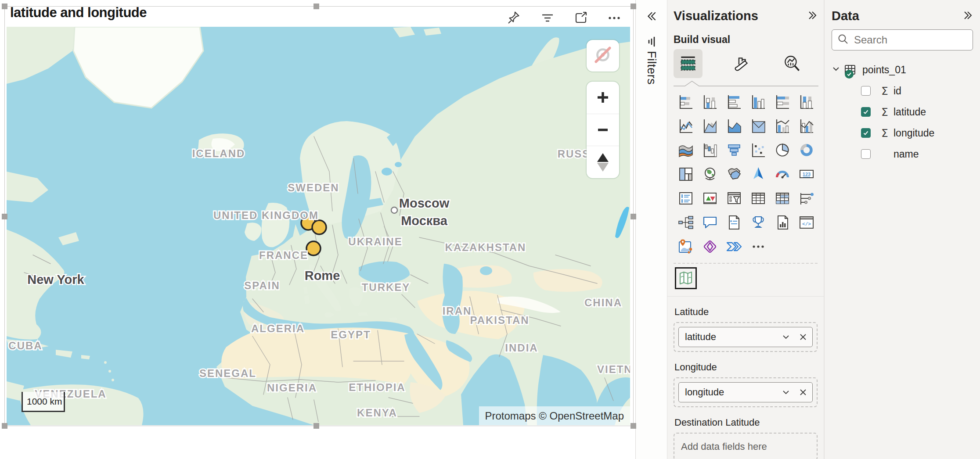  I want to click on field-row-latitude: Σlatitude, so click(902, 112).